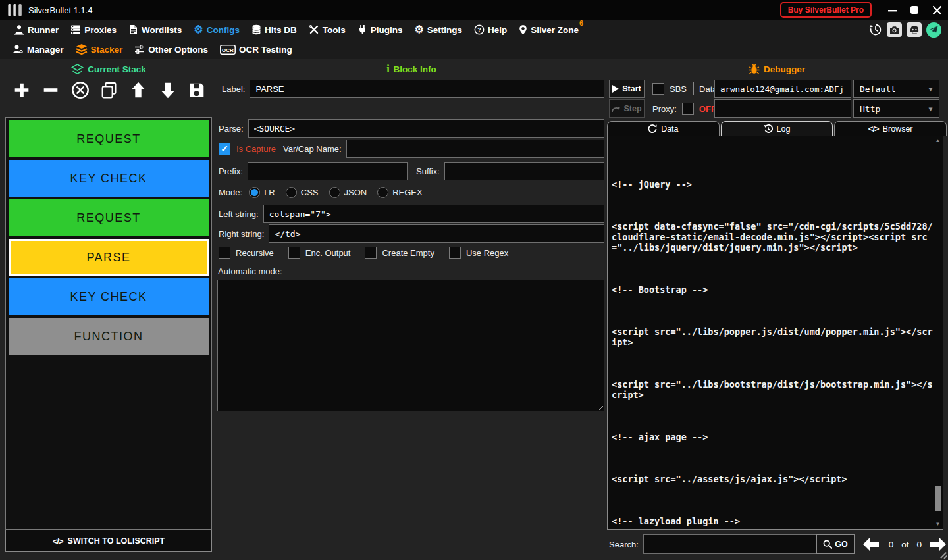 This screenshot has height=560, width=948. What do you see at coordinates (411, 345) in the screenshot?
I see `automatic-mode-textarea` at bounding box center [411, 345].